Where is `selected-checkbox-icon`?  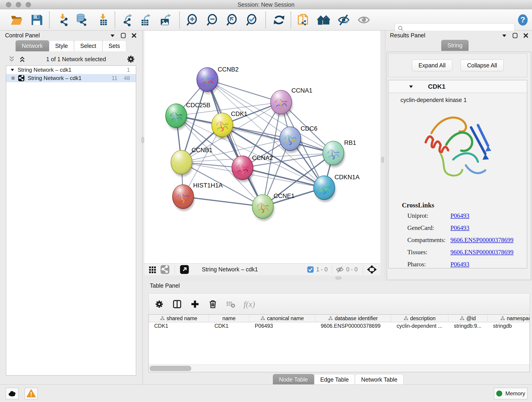 selected-checkbox-icon is located at coordinates (310, 269).